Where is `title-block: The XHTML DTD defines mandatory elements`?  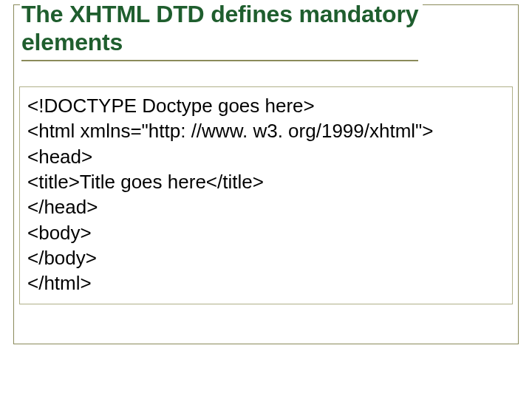
title-block: The XHTML DTD defines mandatory elements is located at coordinates (222, 31).